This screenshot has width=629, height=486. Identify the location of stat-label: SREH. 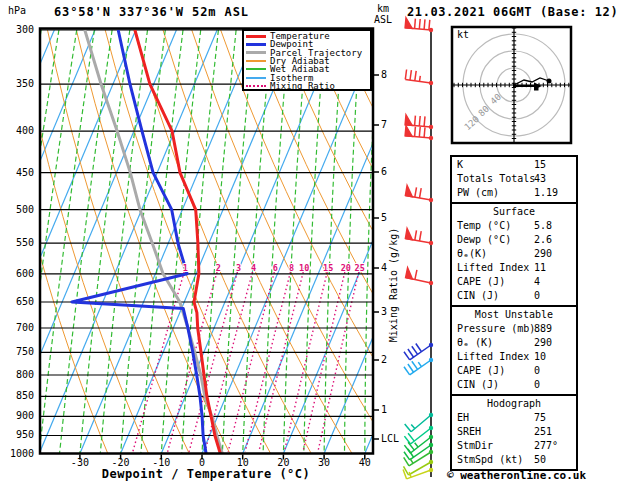
(516, 432).